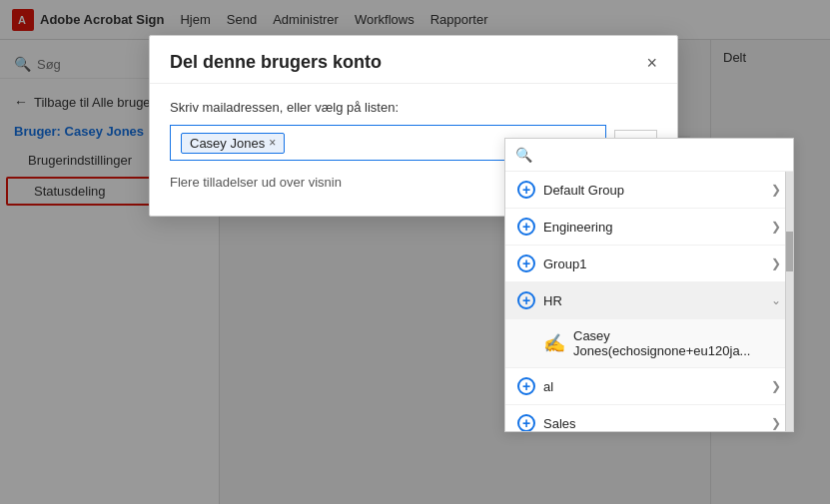 Image resolution: width=830 pixels, height=504 pixels. What do you see at coordinates (789, 301) in the screenshot?
I see `scrollbar-track` at bounding box center [789, 301].